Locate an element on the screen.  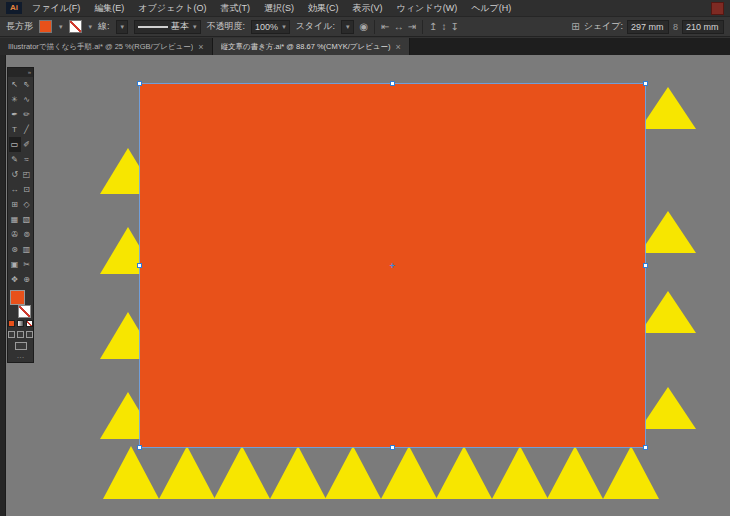
color-button is located at coordinates (12, 324).